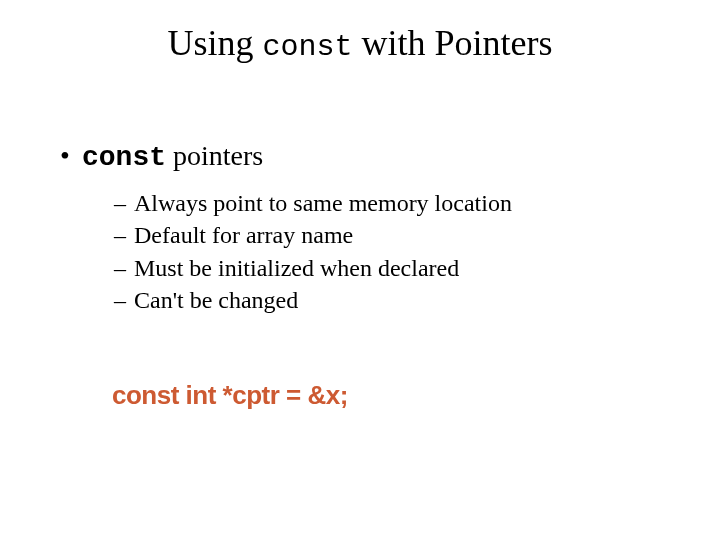  Describe the element at coordinates (307, 47) in the screenshot. I see `title-keyword: const` at that location.